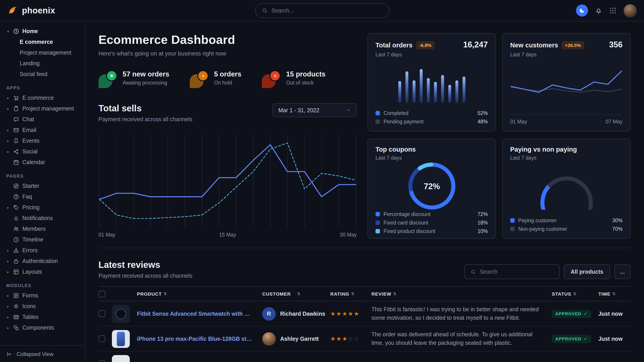 The width and height of the screenshot is (644, 362). What do you see at coordinates (31, 10) in the screenshot?
I see `brand-logo-link: phoenix` at bounding box center [31, 10].